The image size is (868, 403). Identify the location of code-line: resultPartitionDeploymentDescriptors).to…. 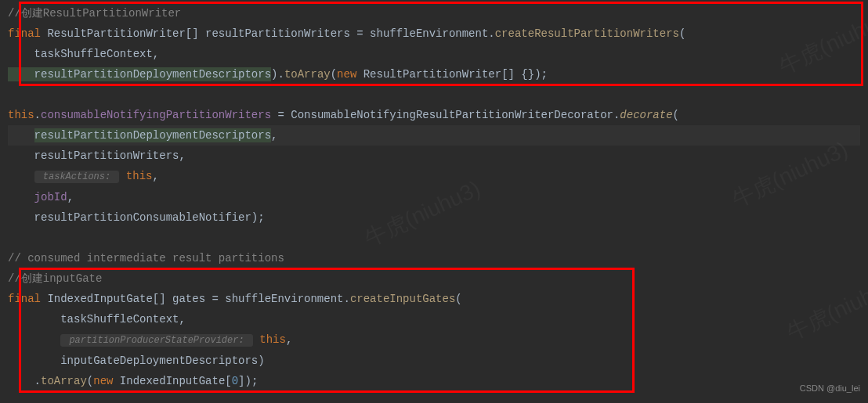
(434, 74).